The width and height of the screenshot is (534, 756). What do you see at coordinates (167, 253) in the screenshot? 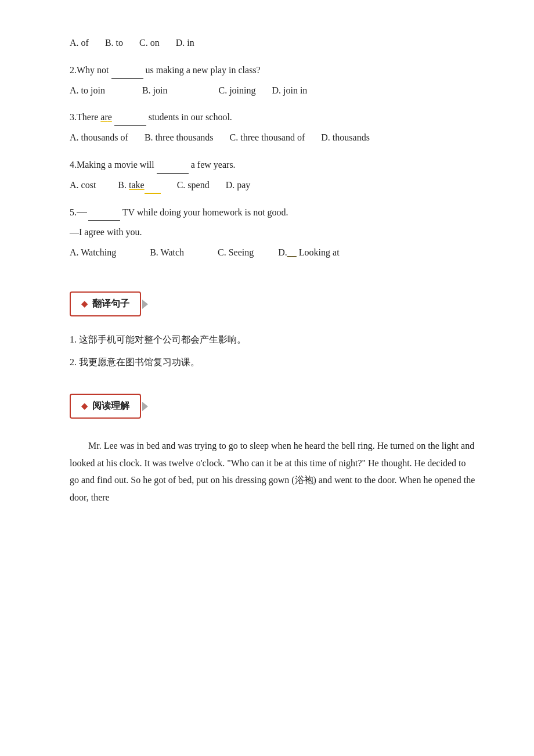
I see `q5-option-b: B. Watch` at bounding box center [167, 253].